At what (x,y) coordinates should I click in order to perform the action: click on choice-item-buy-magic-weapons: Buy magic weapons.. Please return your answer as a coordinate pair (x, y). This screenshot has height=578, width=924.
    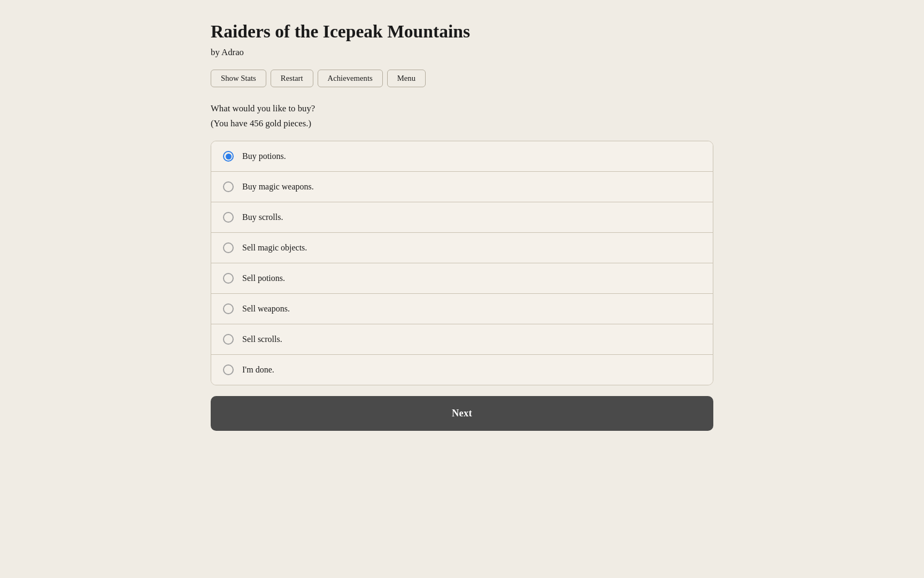
    Looking at the image, I should click on (462, 187).